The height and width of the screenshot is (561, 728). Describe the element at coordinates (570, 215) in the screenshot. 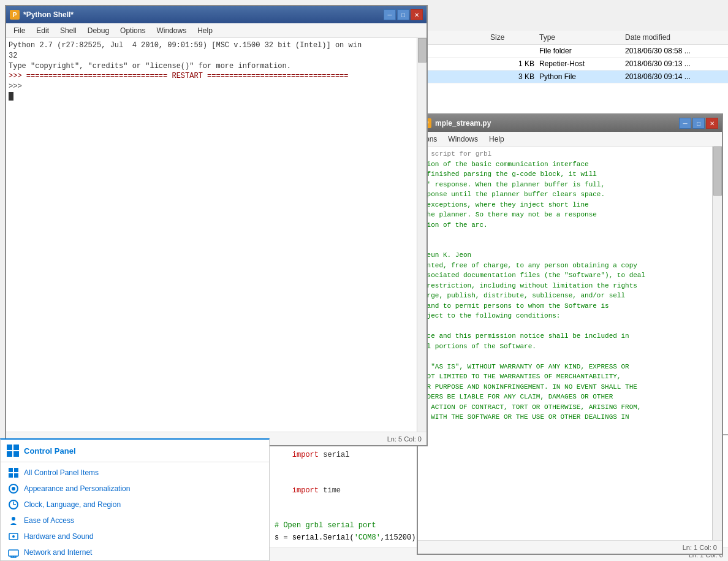

I see `code-line: the planner. So there may not be a respo…` at that location.